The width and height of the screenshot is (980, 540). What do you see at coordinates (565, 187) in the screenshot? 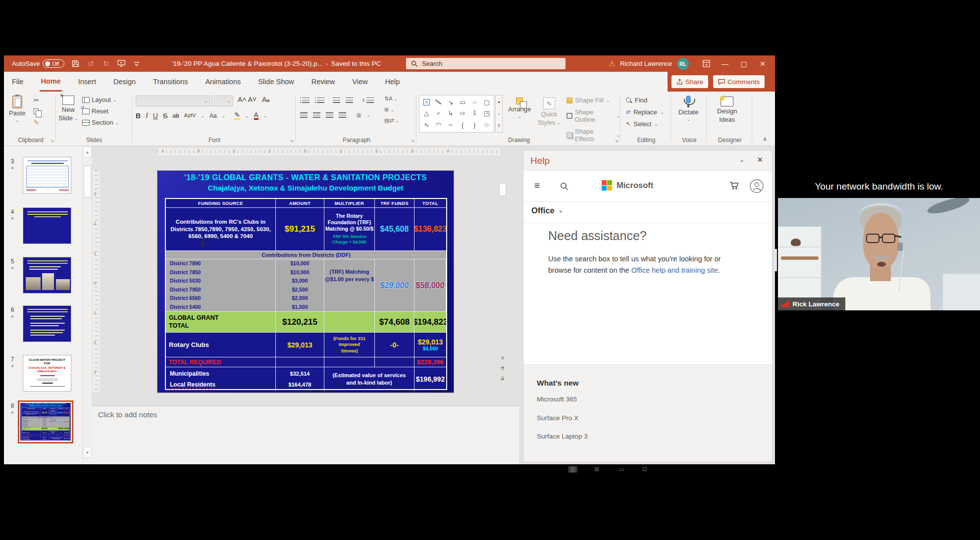
I see `help-search-icon` at bounding box center [565, 187].